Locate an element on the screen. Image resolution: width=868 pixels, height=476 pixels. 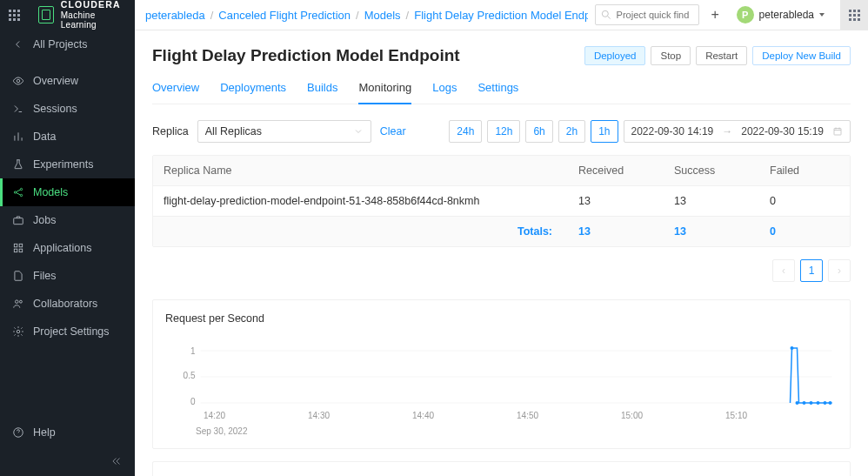
quick-find-wrap is located at coordinates (647, 15).